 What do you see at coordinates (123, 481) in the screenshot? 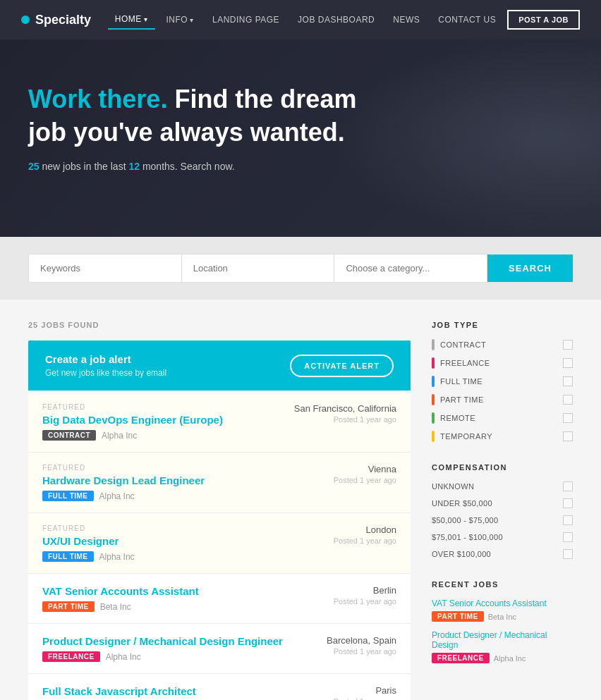
I see `job-title: Hardware Design Lead Engineer` at bounding box center [123, 481].